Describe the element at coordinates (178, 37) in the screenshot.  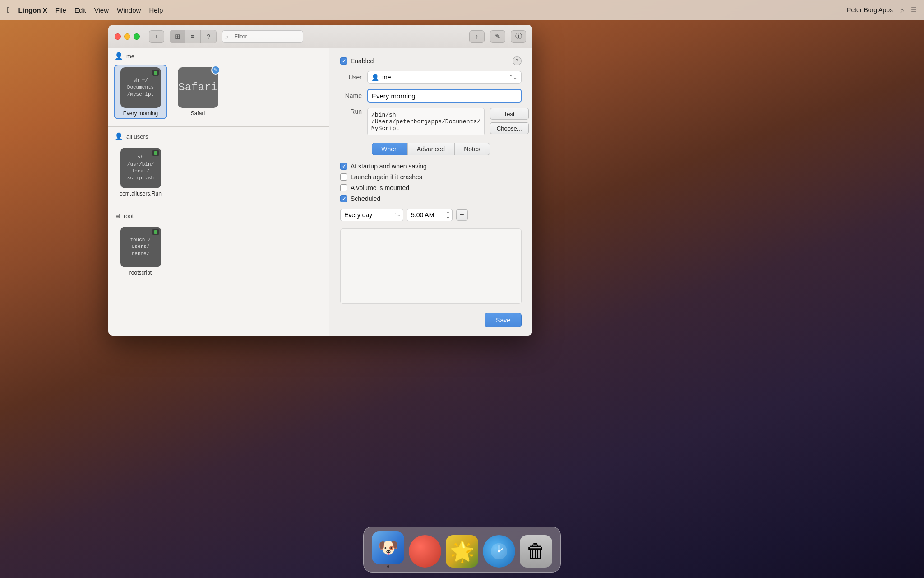
I see `grid-view-button: ⊞` at that location.